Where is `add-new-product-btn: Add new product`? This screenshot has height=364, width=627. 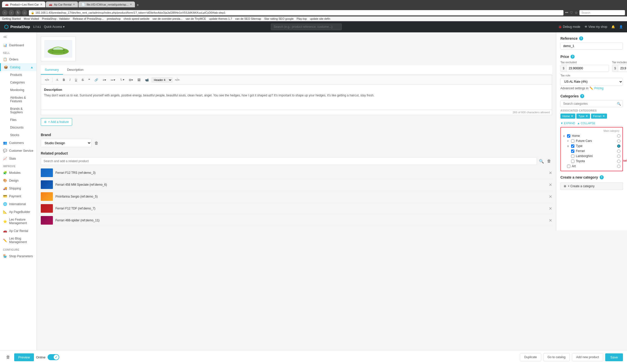
add-new-product-btn: Add new product is located at coordinates (588, 357).